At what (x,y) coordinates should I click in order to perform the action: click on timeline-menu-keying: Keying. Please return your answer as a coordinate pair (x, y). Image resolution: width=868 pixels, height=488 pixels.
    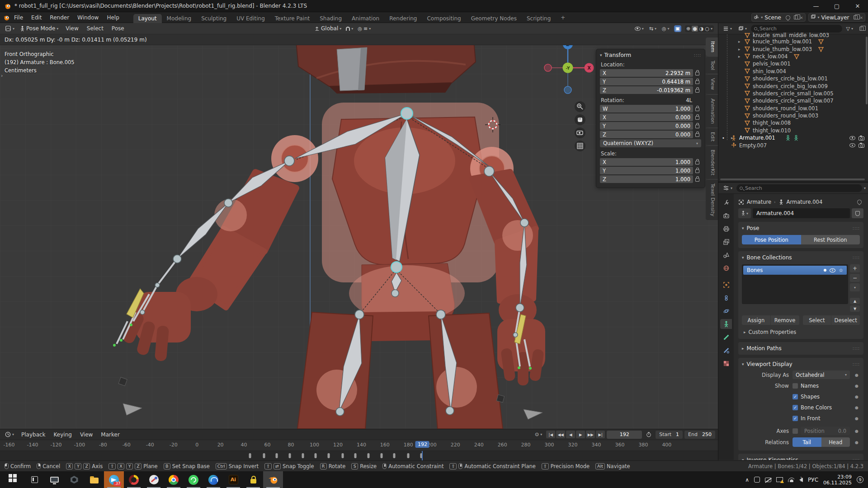
    Looking at the image, I should click on (63, 435).